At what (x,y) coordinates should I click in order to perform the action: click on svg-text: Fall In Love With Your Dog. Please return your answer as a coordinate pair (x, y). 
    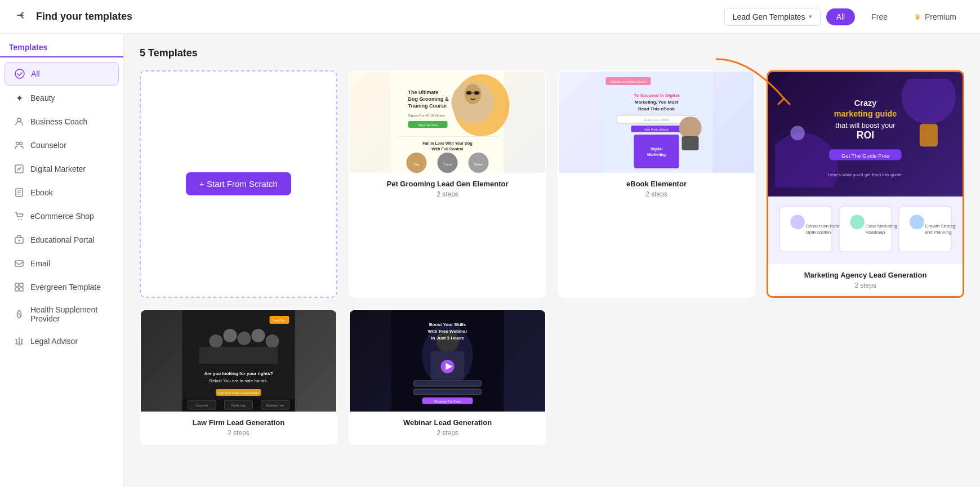
    Looking at the image, I should click on (447, 144).